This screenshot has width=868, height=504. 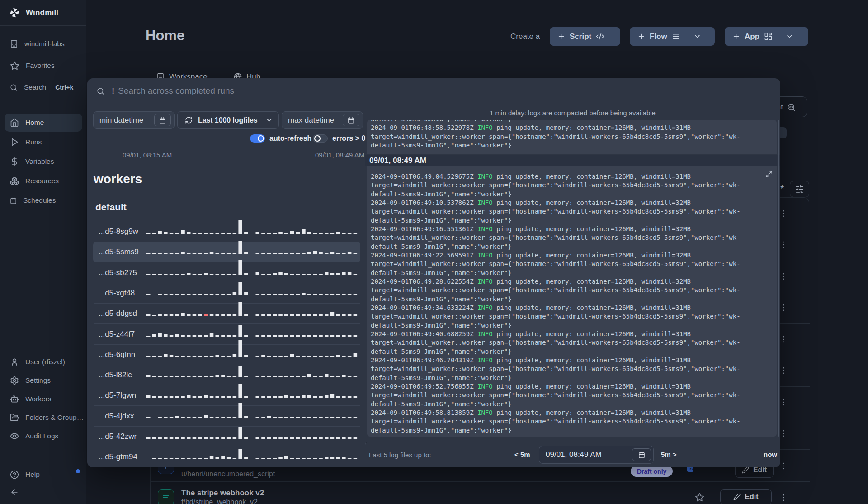 What do you see at coordinates (43, 362) in the screenshot?
I see `sidebar-item-user: User (rfiszel)` at bounding box center [43, 362].